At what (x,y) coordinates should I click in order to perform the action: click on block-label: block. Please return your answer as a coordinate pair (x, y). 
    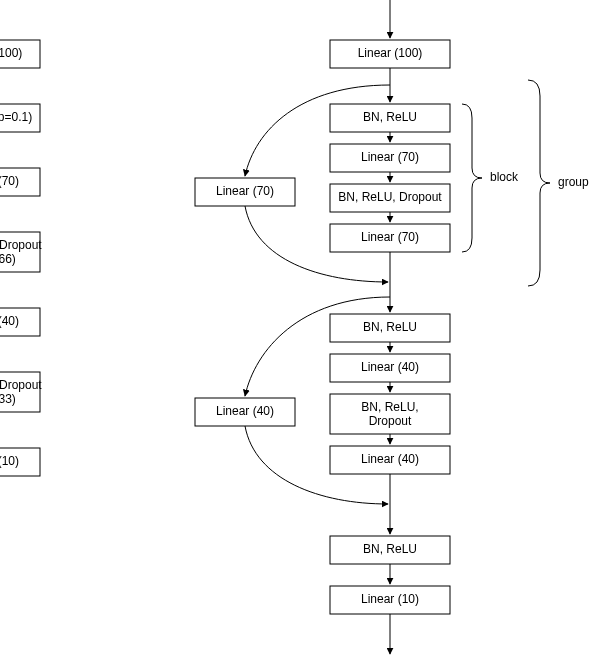
    Looking at the image, I should click on (504, 177).